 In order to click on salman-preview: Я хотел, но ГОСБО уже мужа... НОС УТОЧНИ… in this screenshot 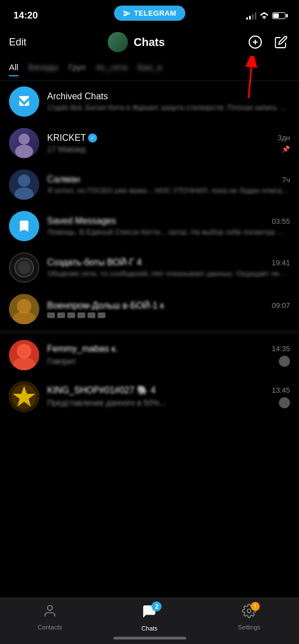, I will do `click(168, 191)`.